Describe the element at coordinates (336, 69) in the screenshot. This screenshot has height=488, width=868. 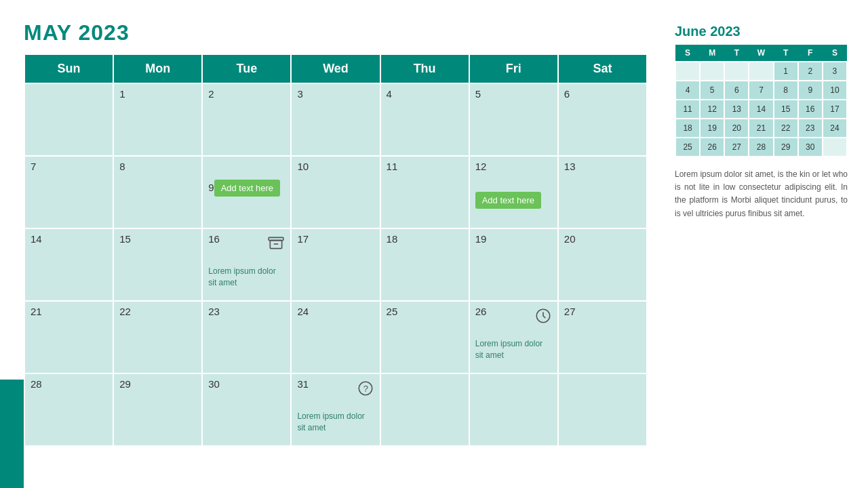
I see `calendar-header: Sun Mon Tue Wed Thu Fri Sat` at that location.